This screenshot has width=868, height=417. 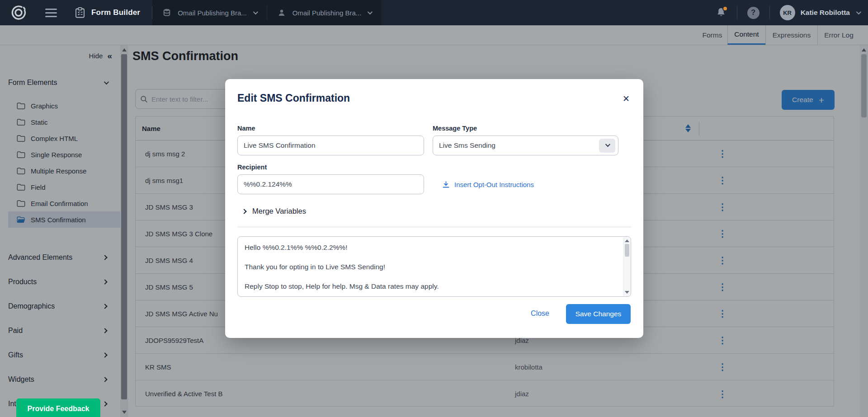 I want to click on top-navbar: Form Builder Omail Publishing Bra... Oma…, so click(x=434, y=13).